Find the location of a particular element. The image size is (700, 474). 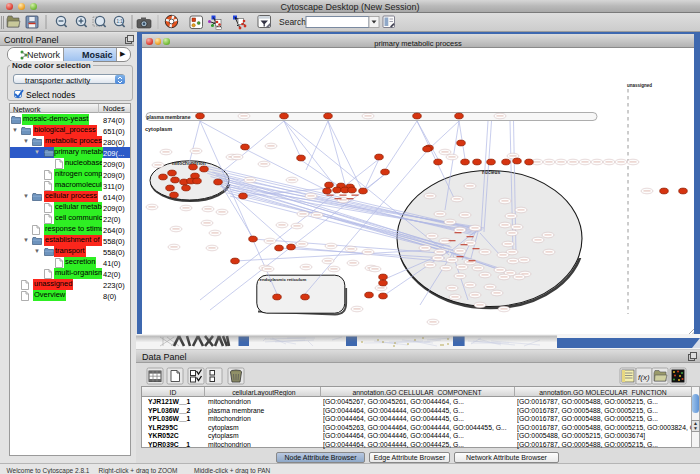

svg-text: cytoplasm is located at coordinates (158, 129).